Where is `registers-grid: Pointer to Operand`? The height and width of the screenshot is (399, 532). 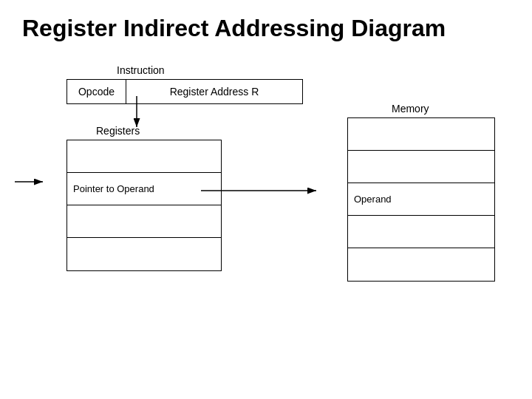
registers-grid: Pointer to Operand is located at coordinates (144, 205).